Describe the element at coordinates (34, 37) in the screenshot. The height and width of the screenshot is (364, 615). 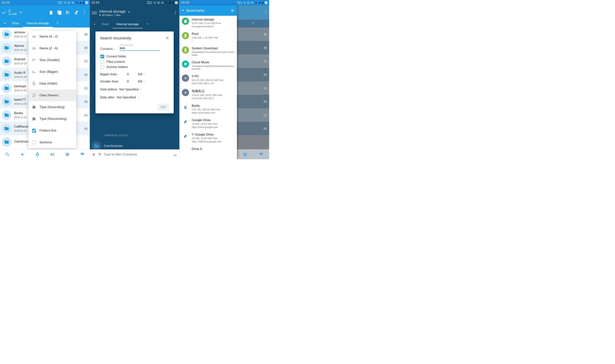
I see `az-icon: AZ` at that location.